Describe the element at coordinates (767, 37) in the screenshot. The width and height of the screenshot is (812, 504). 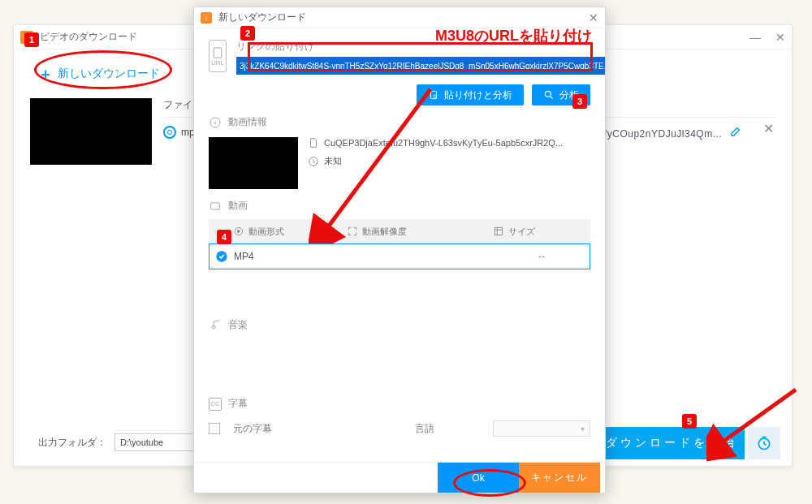
I see `window-controls: — ✕` at that location.